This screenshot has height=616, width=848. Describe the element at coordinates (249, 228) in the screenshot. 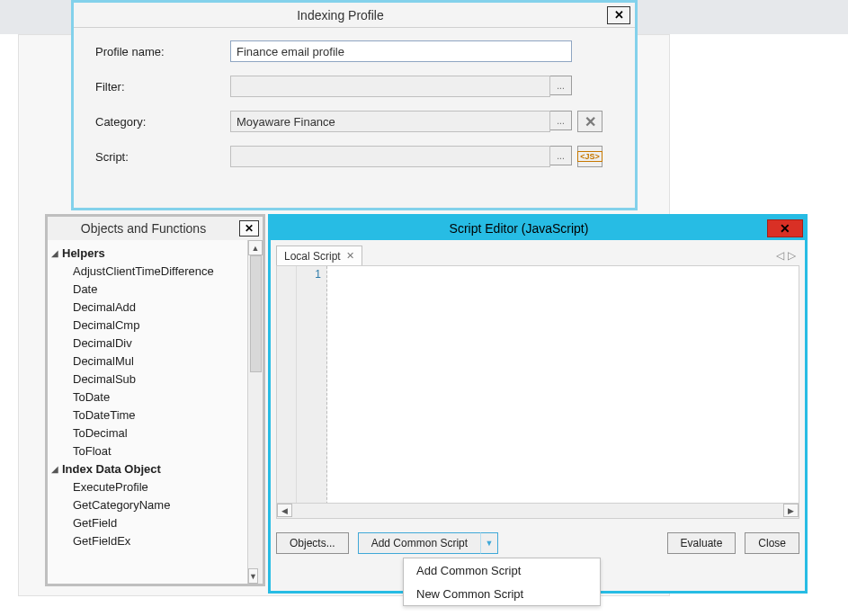

I see `objects-close-button: ✕` at that location.